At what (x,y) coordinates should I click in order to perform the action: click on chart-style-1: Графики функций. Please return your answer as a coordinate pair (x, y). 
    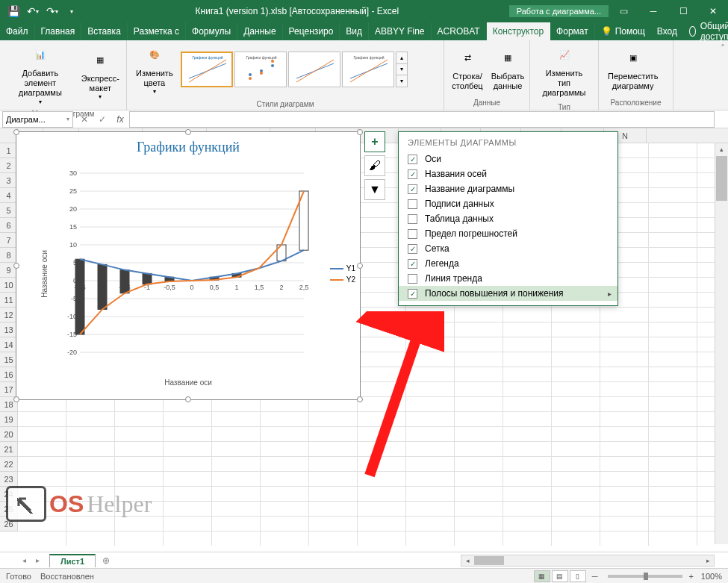
    Looking at the image, I should click on (207, 69).